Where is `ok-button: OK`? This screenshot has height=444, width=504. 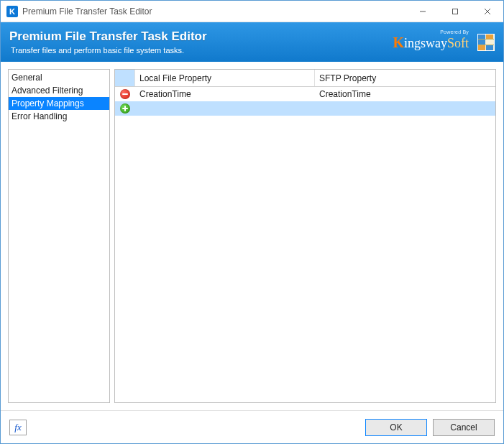
ok-button: OK is located at coordinates (396, 427).